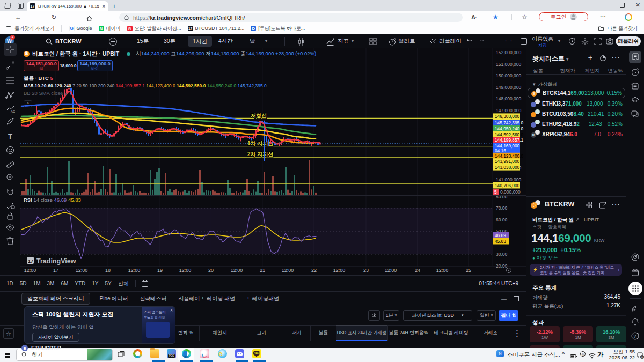 The image size is (644, 362). Describe the element at coordinates (509, 180) in the screenshot. I see `svg-text: 141,000,000` at that location.